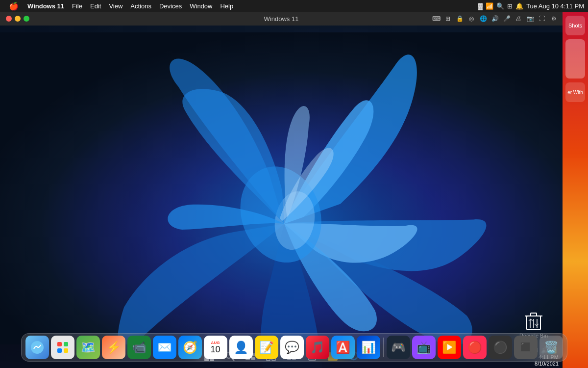 This screenshot has width=588, height=368. Describe the element at coordinates (510, 6) in the screenshot. I see `control-center-icon: ⊞` at that location.